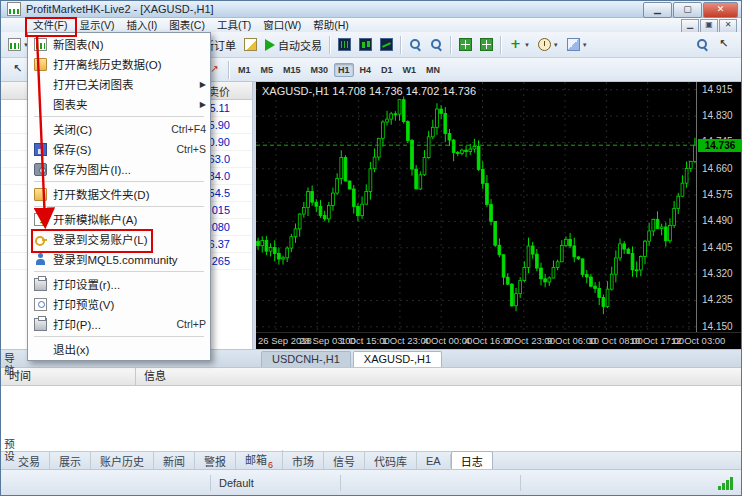 The image size is (742, 496). What do you see at coordinates (119, 129) in the screenshot?
I see `file-menu-item: 关闭(C)Ctrl+F4` at bounding box center [119, 129].